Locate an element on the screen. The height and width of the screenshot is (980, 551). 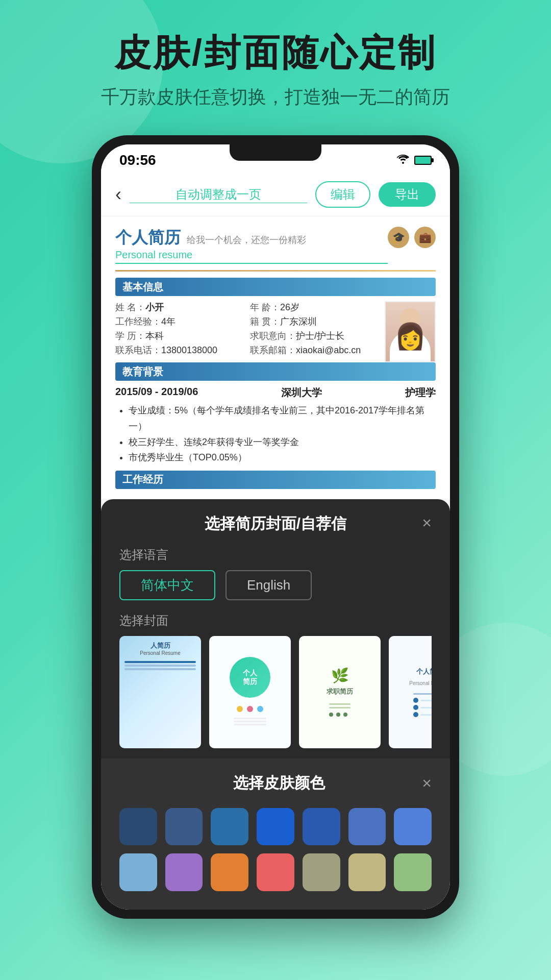
main-title: 皮肤/封面随心定制 is located at coordinates (276, 53).